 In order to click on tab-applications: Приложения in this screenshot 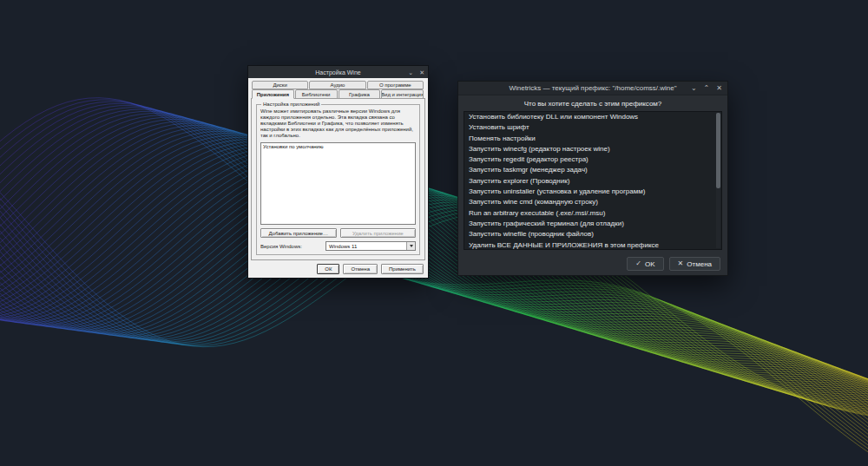, I will do `click(273, 94)`.